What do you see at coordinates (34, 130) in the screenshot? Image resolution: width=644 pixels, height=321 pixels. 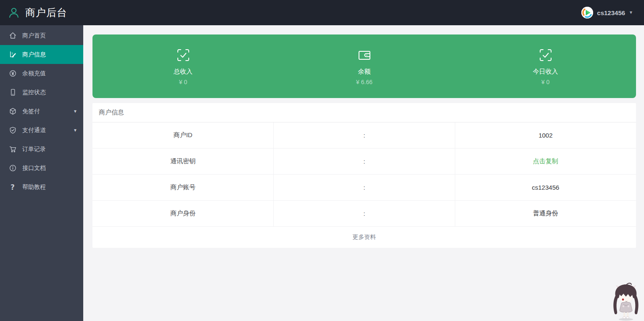 I see `sidebar-item-label: 支付通道` at bounding box center [34, 130].